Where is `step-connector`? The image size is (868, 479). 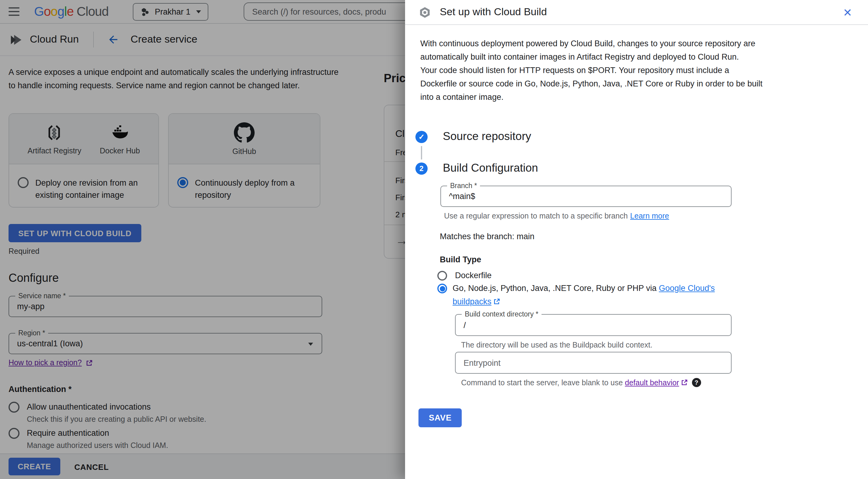
step-connector is located at coordinates (421, 153).